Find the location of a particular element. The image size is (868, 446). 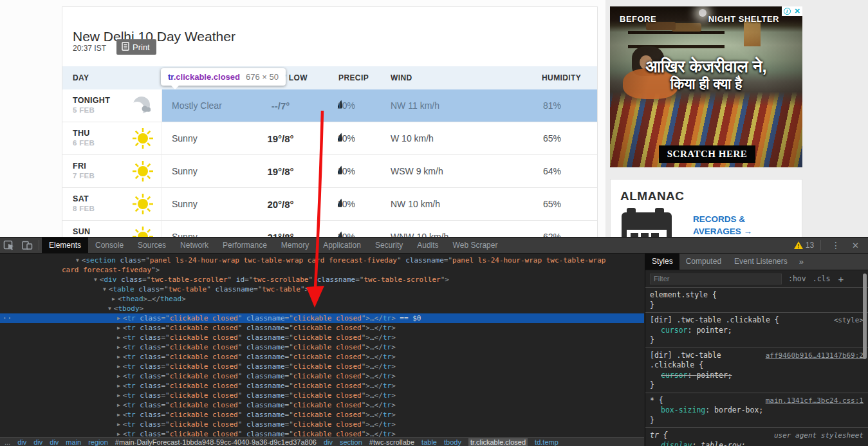

toggle-element-state-button: :hov is located at coordinates (797, 279).